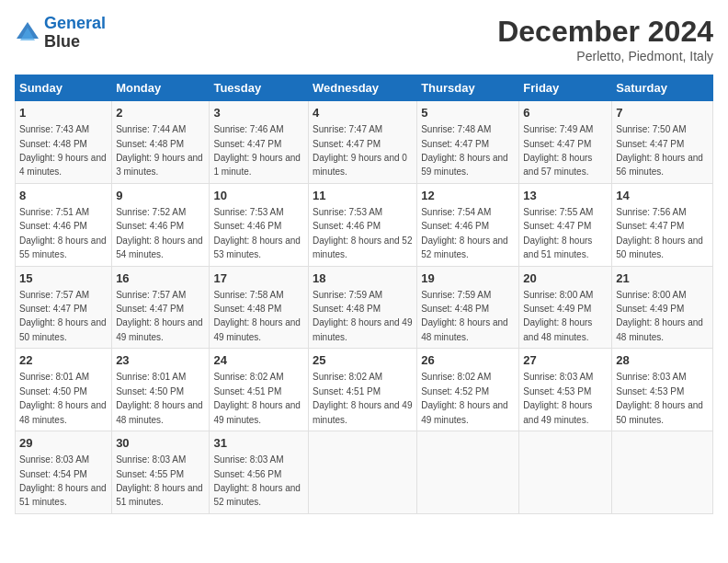  I want to click on calendar-cell: 25Sunrise: 8:02 AMSunset: 4:51 PMDayligh…, so click(363, 390).